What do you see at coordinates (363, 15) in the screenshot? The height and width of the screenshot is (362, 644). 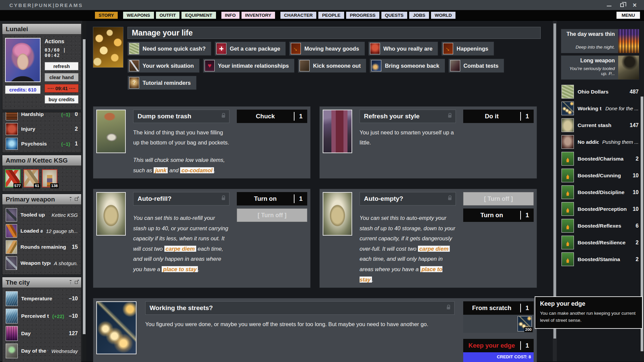 I see `tab-progress: PROGRESS` at bounding box center [363, 15].